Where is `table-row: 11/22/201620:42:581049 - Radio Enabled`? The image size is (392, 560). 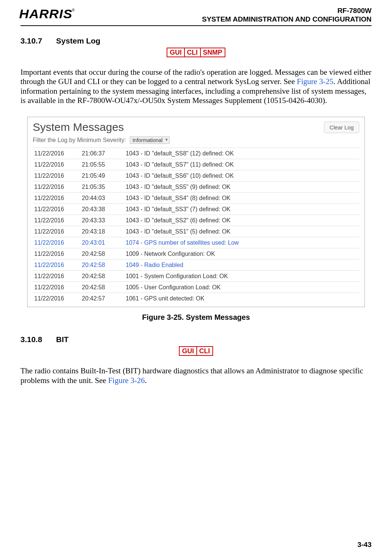 table-row: 11/22/201620:42:581049 - Radio Enabled is located at coordinates (196, 265).